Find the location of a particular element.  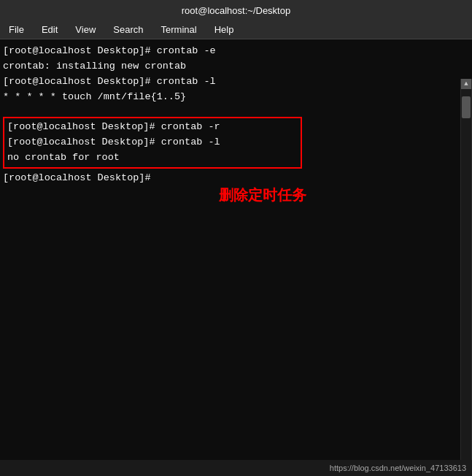

title-bar: root@localhost:~/Desktop is located at coordinates (236, 10).